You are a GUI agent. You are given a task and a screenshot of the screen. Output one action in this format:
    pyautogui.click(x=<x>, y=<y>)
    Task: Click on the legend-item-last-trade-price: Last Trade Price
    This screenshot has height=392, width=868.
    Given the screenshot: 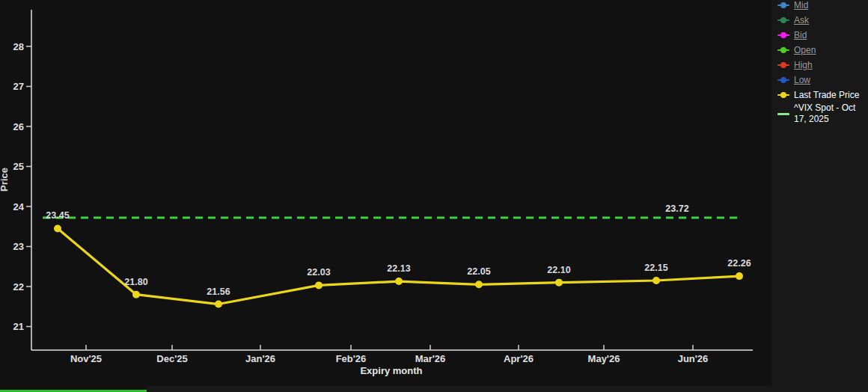 What is the action you would take?
    pyautogui.click(x=822, y=95)
    